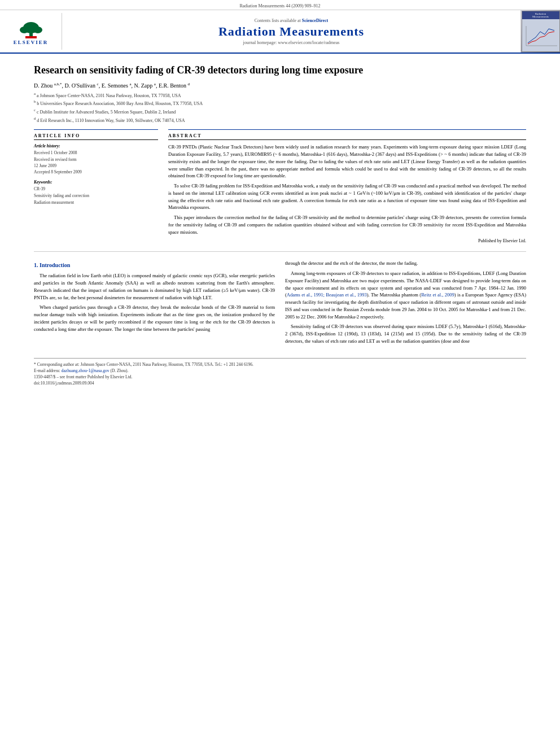  Describe the element at coordinates (291, 20) in the screenshot. I see `sciencedirect-line: Contents lists available at ScienceDirec…` at that location.